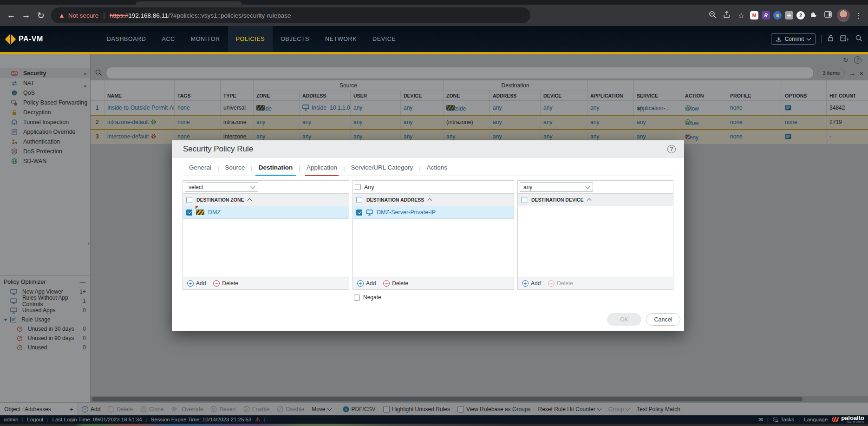 This screenshot has height=426, width=868. What do you see at coordinates (382, 168) in the screenshot?
I see `dialog-tab-service-url-category: Service/URL Category` at bounding box center [382, 168].